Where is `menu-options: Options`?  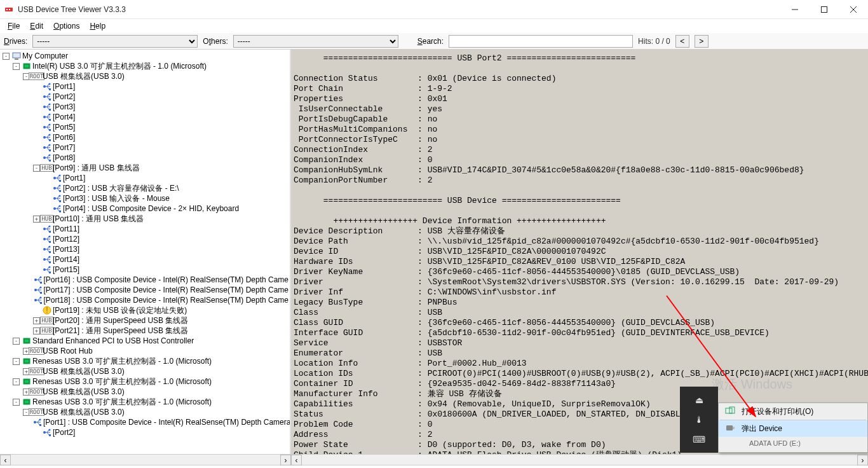 menu-options: Options is located at coordinates (66, 26).